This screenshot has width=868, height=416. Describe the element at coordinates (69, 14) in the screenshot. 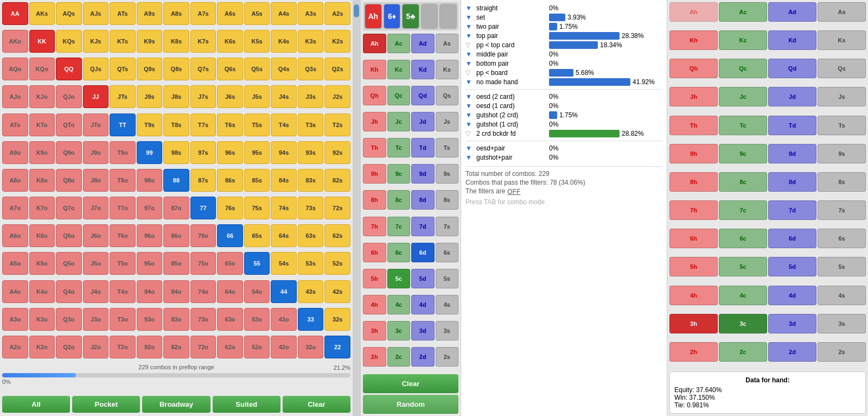

I see `range-cell-aqs: AQs` at that location.